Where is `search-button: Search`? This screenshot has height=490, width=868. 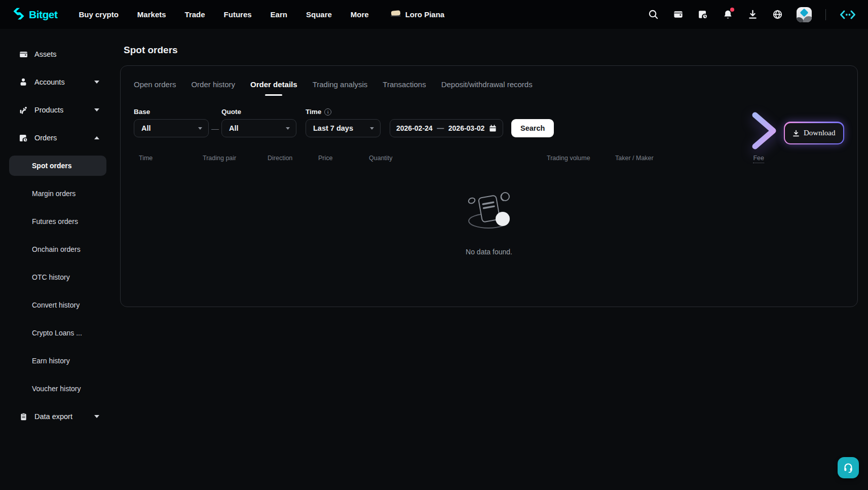 search-button: Search is located at coordinates (533, 128).